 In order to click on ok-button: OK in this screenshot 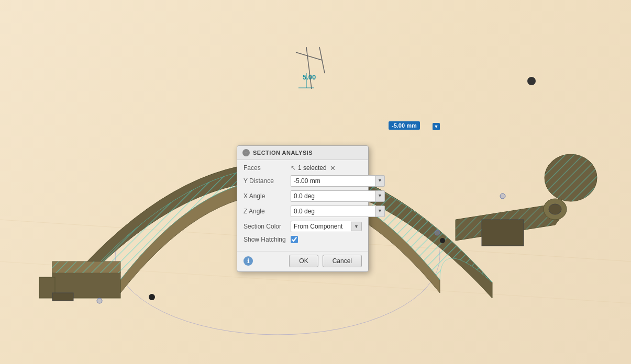, I will do `click(304, 261)`.